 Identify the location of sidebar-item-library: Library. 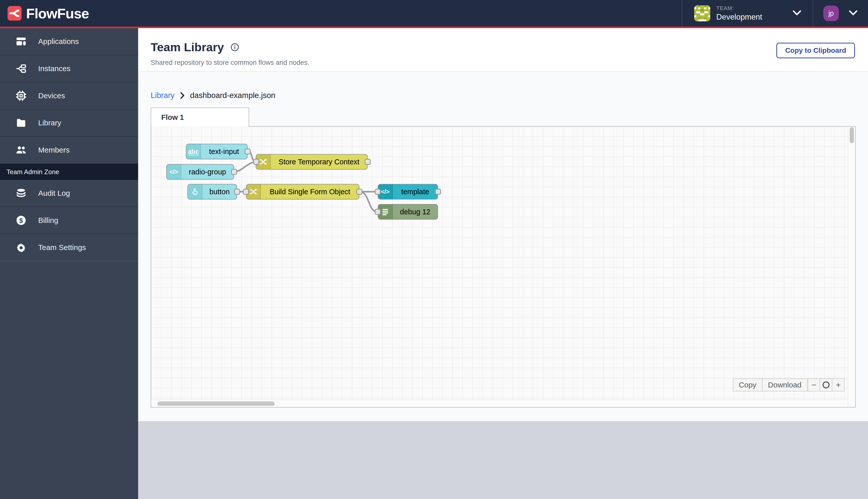
(69, 123).